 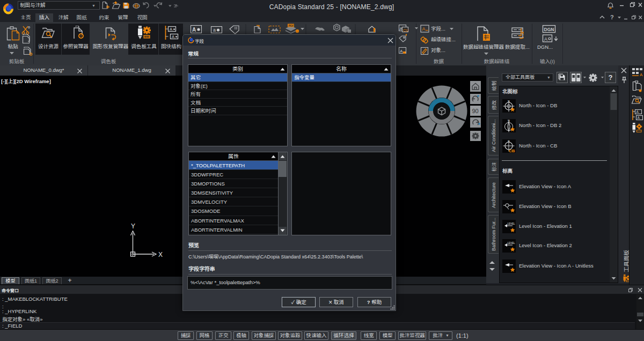 I want to click on svg-text: X, so click(x=160, y=255).